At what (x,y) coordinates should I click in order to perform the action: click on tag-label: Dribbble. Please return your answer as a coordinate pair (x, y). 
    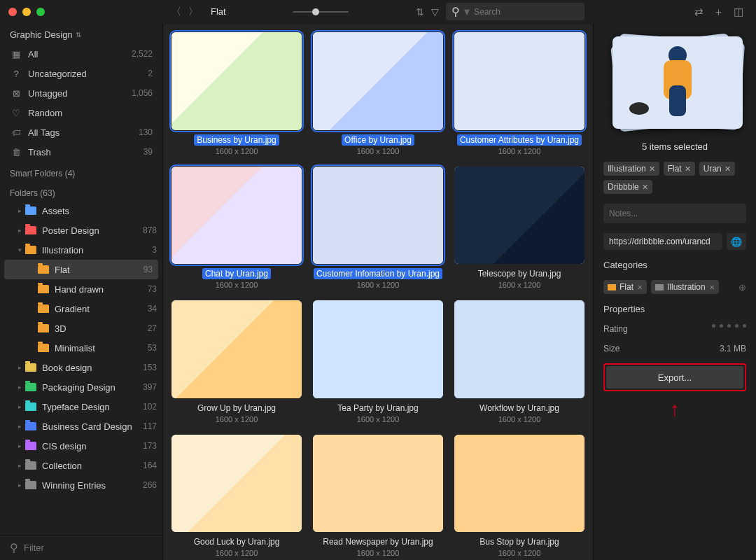
    Looking at the image, I should click on (623, 187).